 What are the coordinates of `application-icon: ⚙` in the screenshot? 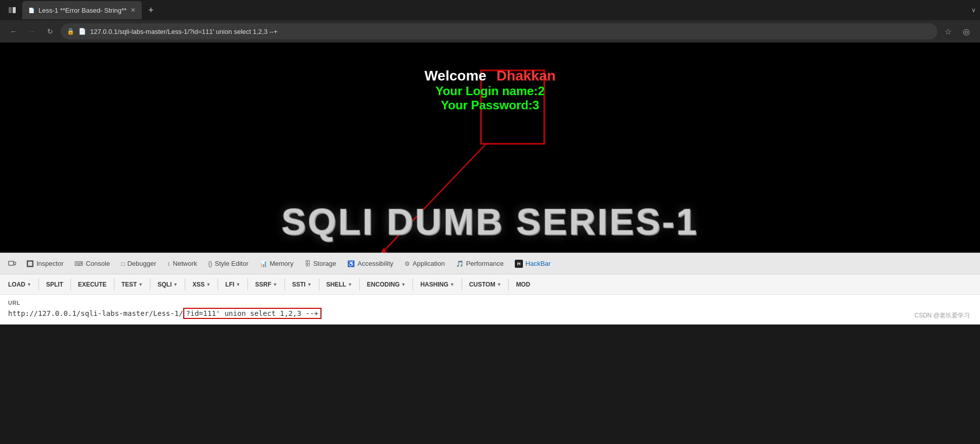 It's located at (407, 264).